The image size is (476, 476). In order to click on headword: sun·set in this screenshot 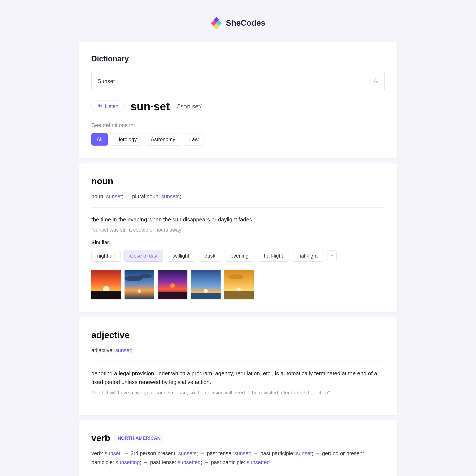, I will do `click(150, 106)`.